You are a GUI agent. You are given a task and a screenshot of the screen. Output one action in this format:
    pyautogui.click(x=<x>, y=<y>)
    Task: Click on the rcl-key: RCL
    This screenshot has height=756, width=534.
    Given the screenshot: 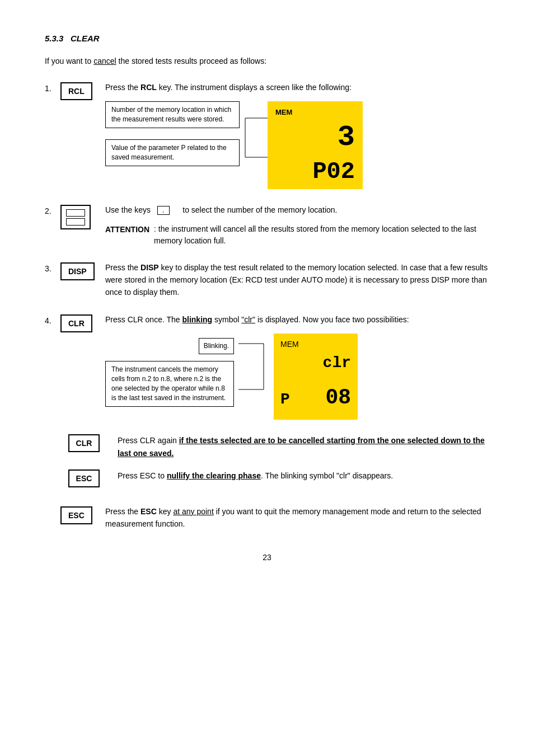 What is the action you would take?
    pyautogui.click(x=76, y=91)
    